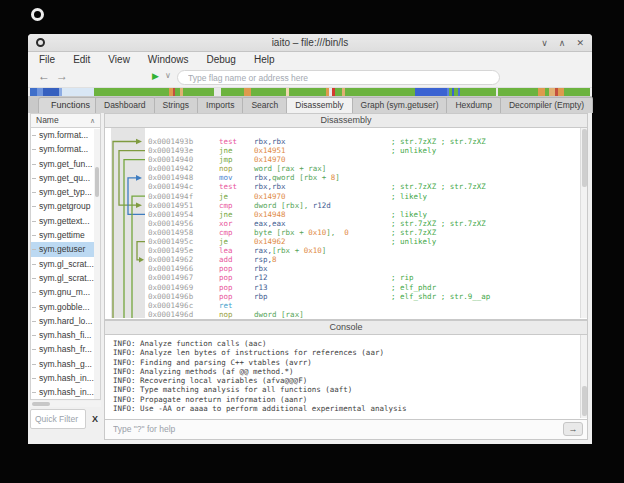  Describe the element at coordinates (310, 104) in the screenshot. I see `tab-row: Functions DashboardStringsImportsSearchD…` at that location.